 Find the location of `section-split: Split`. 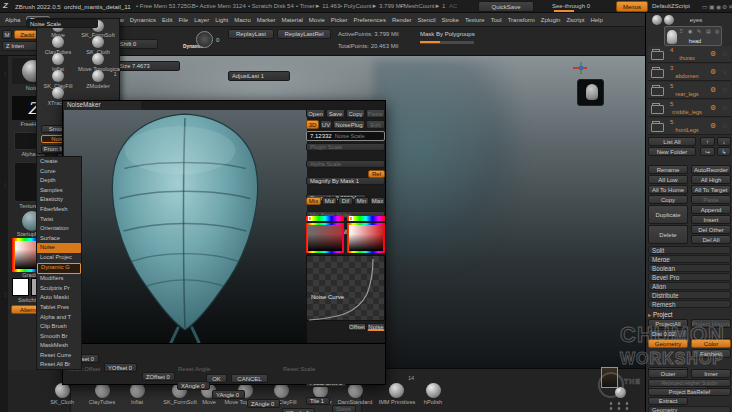

section-split: Split is located at coordinates (690, 250).